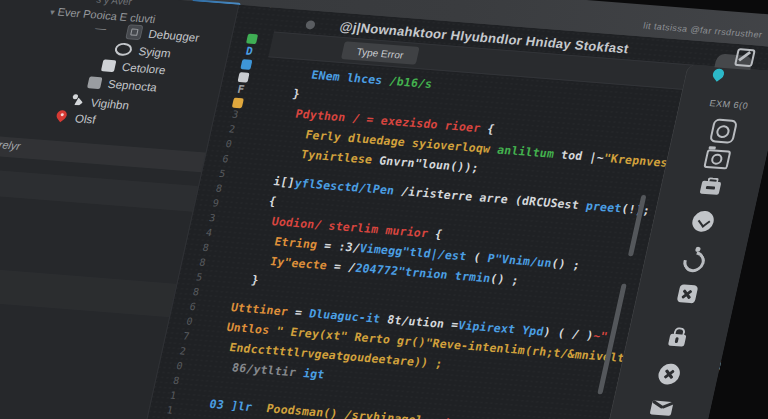 The height and width of the screenshot is (419, 768). What do you see at coordinates (248, 328) in the screenshot?
I see `code-token: Untlos` at bounding box center [248, 328].